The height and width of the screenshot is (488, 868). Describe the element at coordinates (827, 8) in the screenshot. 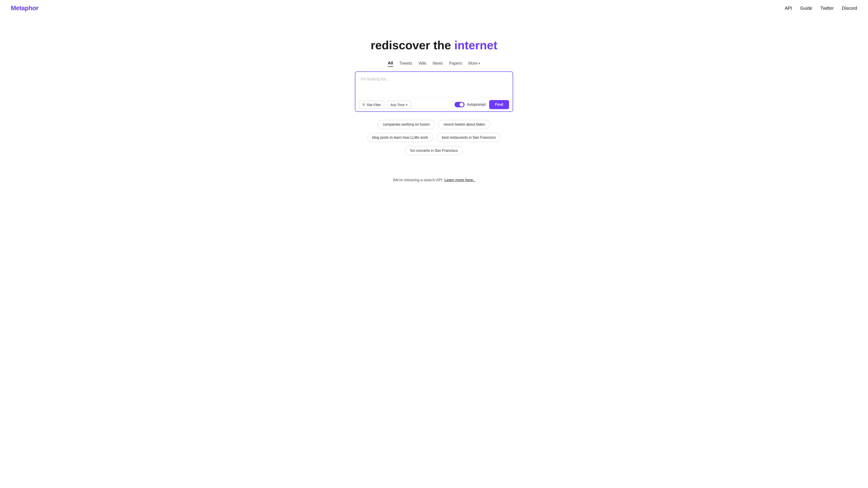

I see `nav-link-twitter: Twitter` at that location.